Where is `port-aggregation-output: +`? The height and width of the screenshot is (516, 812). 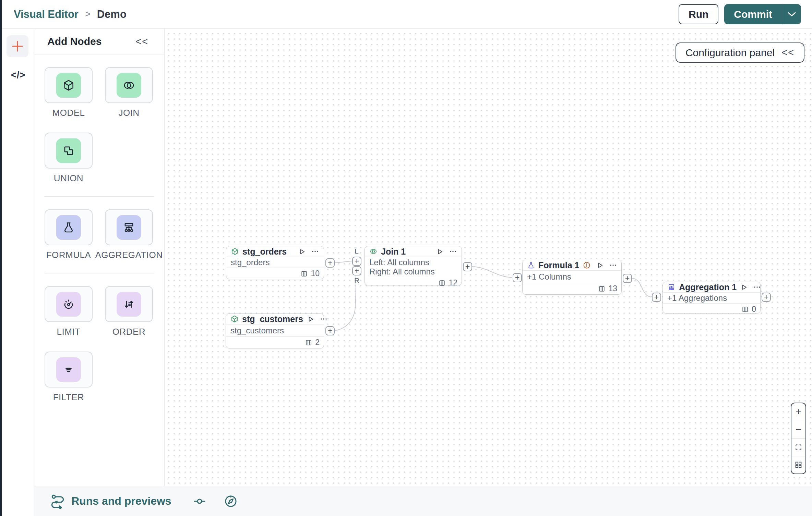 port-aggregation-output: + is located at coordinates (766, 297).